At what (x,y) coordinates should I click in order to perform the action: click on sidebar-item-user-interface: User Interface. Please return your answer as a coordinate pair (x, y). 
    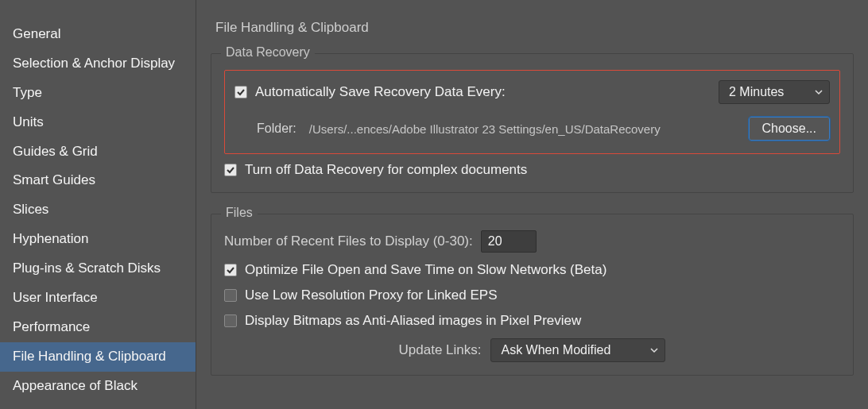
    Looking at the image, I should click on (98, 299).